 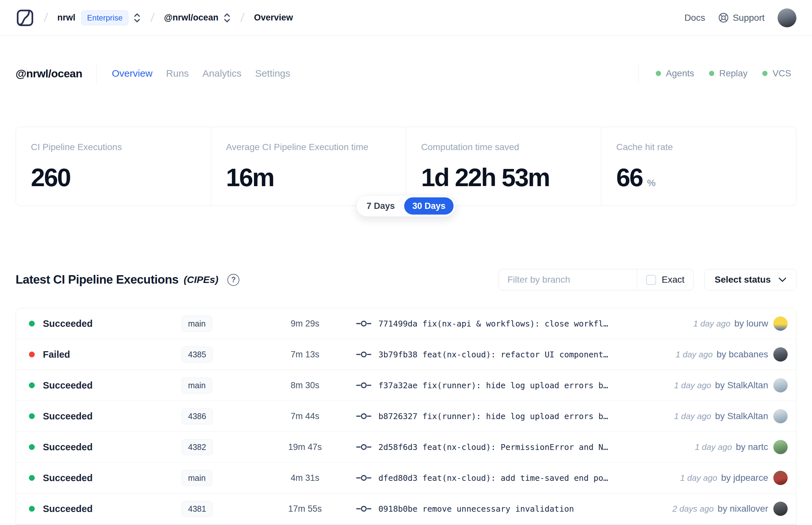 What do you see at coordinates (305, 385) in the screenshot?
I see `row-duration: 8m 30s` at bounding box center [305, 385].